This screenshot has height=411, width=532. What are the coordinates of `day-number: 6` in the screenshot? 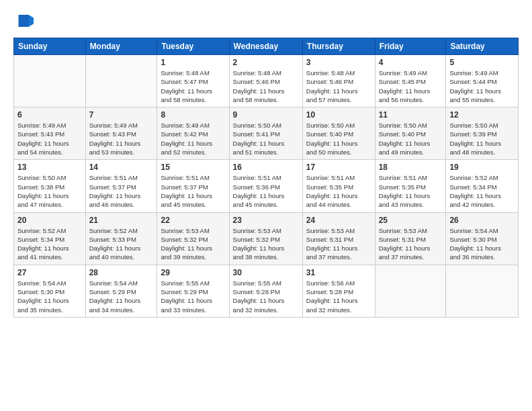 It's located at (50, 115).